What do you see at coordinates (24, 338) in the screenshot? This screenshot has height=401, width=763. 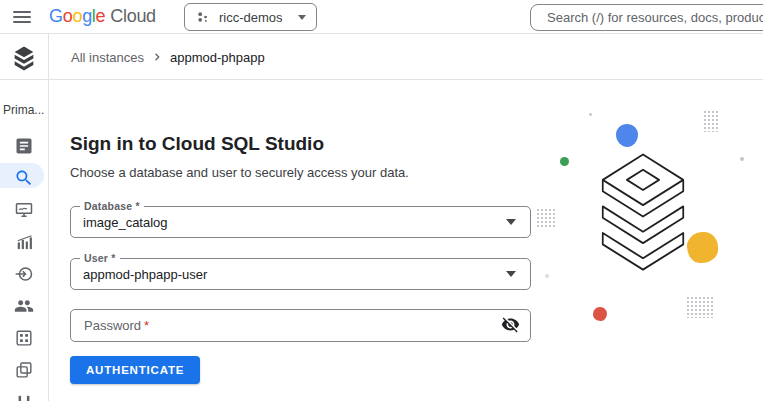 I see `databases-grid-icon` at bounding box center [24, 338].